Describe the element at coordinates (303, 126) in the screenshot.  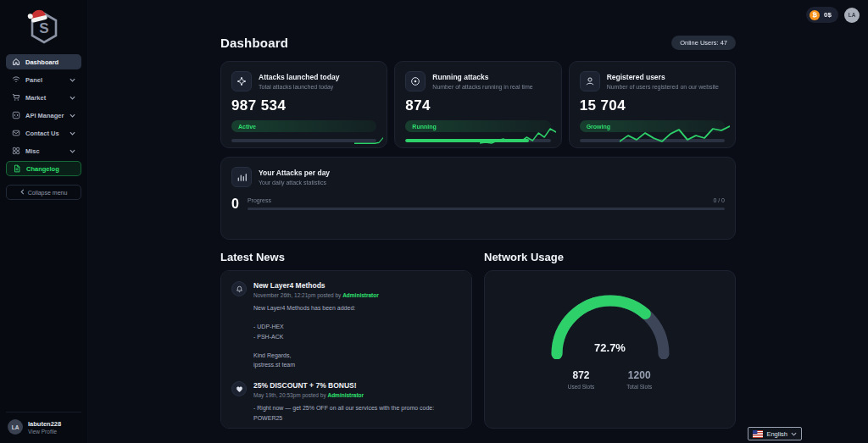
I see `status-badge: Active` at that location.